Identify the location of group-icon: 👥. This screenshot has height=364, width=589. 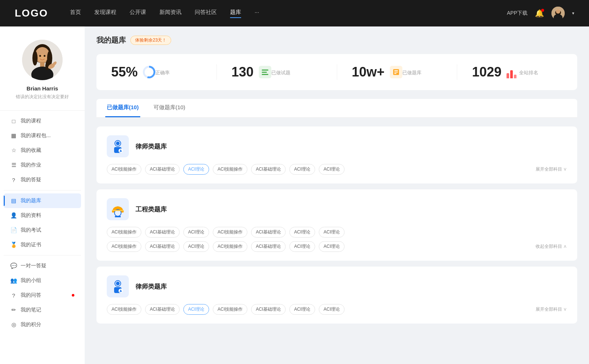
(14, 281).